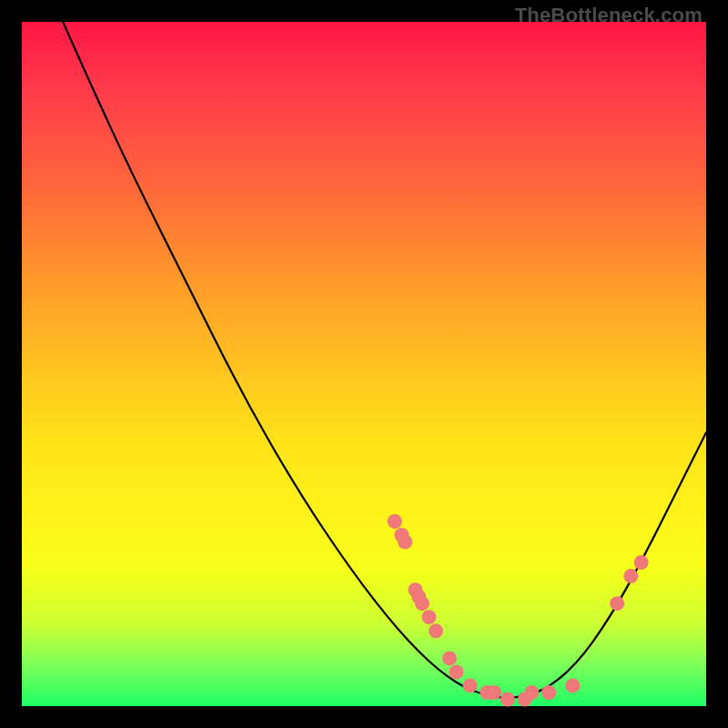  I want to click on watermark-text: TheBottleneck.com, so click(609, 15).